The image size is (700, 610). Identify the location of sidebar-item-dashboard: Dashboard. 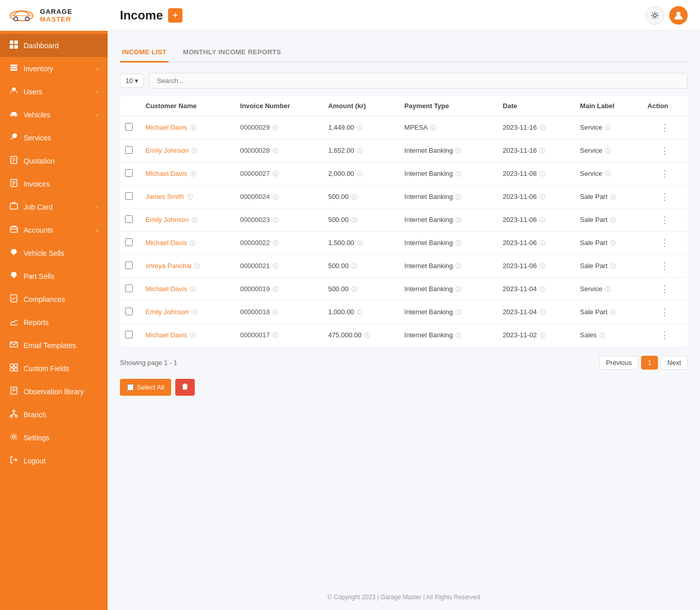
(54, 45).